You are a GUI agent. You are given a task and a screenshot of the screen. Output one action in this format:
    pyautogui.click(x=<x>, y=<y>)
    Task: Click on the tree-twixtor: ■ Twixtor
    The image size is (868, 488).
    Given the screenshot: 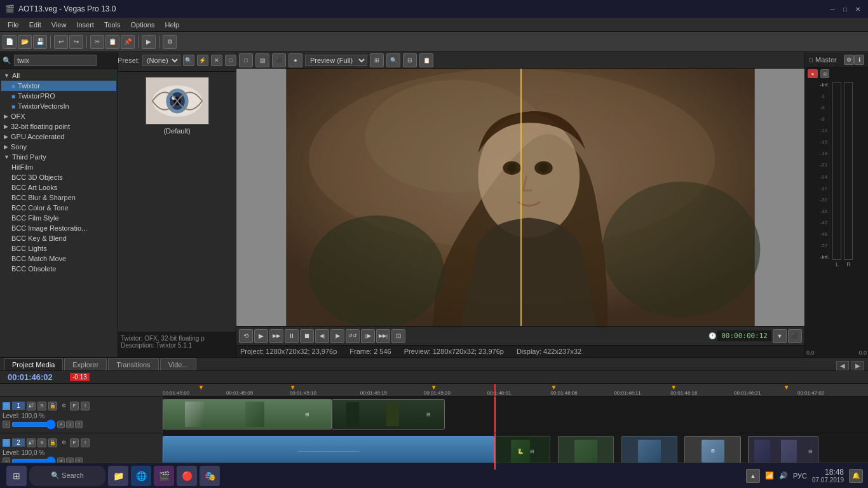 What is the action you would take?
    pyautogui.click(x=58, y=86)
    